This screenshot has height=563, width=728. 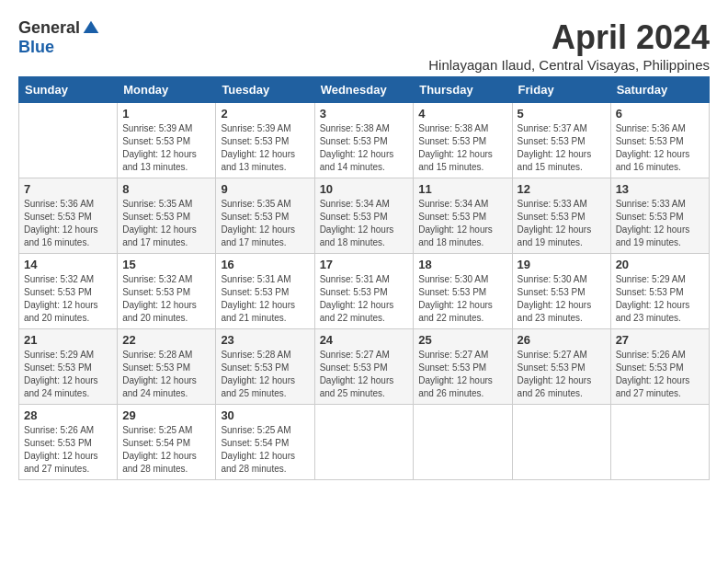 I want to click on weekday-header-wednesday: Wednesday, so click(x=364, y=90).